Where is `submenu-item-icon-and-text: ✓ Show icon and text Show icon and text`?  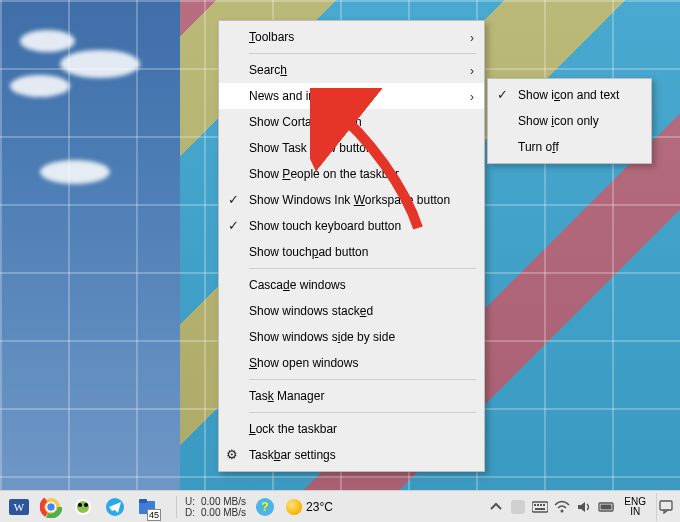 submenu-item-icon-and-text: ✓ Show icon and text Show icon and text is located at coordinates (570, 95).